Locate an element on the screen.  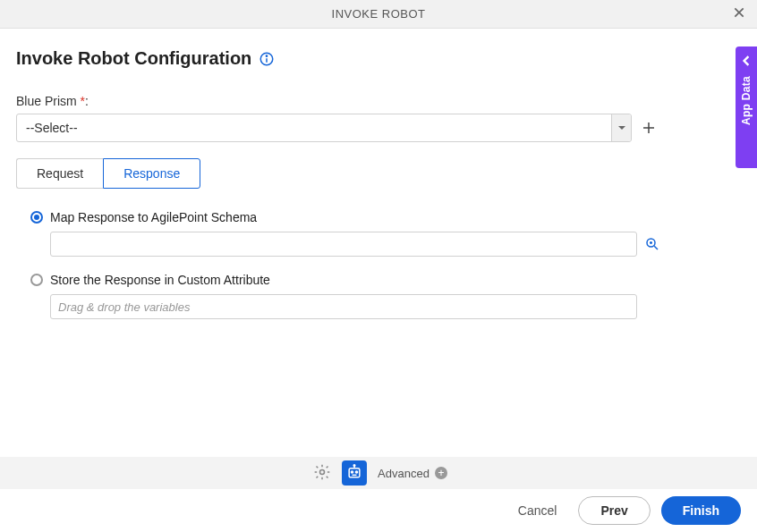
blue-prism-row: Blue Prism *: --Select-- is located at coordinates (378, 118).